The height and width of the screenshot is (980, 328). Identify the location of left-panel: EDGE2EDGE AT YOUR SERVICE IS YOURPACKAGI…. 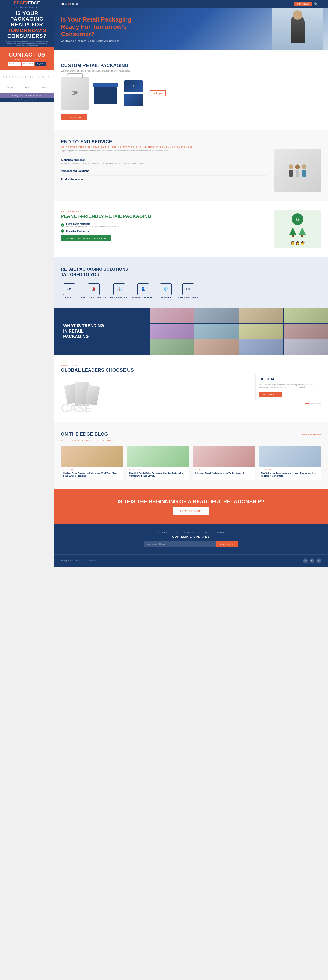
(27, 51).